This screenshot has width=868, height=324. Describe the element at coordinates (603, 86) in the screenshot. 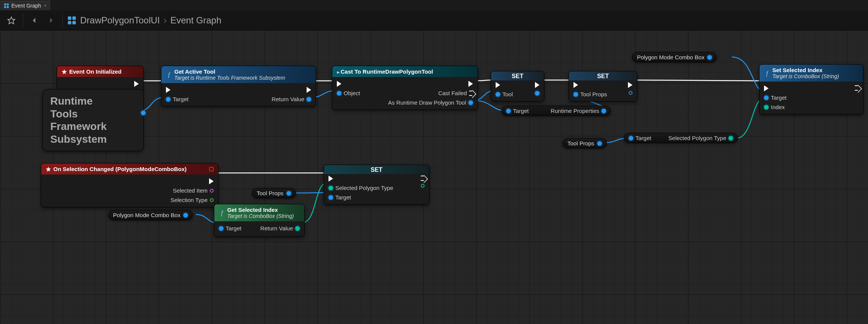

I see `node-set-tool-props: SET Tool Props` at that location.